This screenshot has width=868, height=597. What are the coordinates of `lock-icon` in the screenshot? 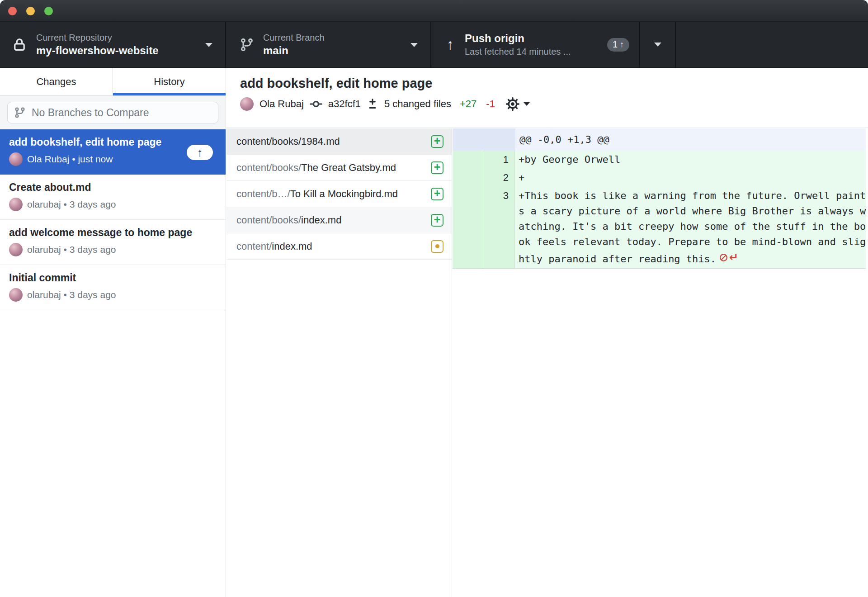 It's located at (19, 45).